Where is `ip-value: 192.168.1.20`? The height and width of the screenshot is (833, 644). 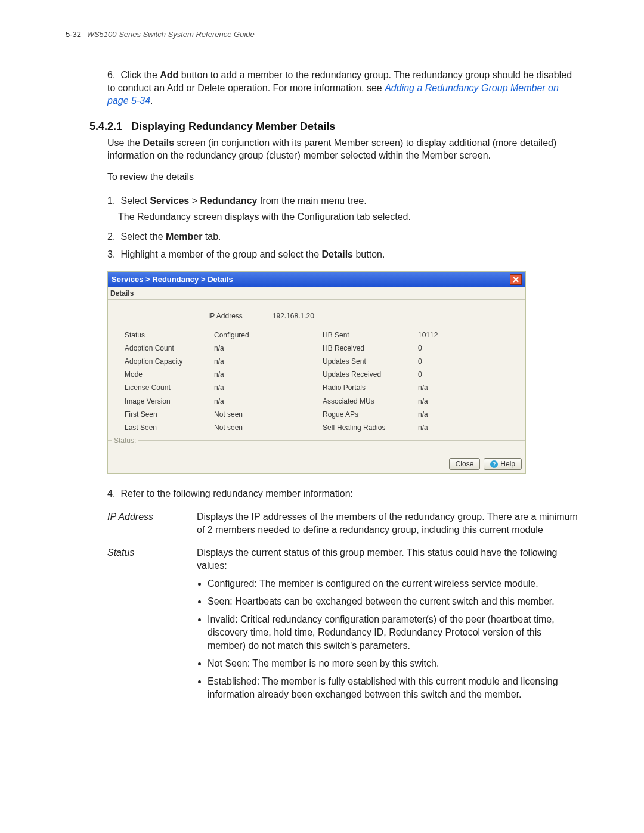
ip-value: 192.168.1.20 is located at coordinates (293, 316).